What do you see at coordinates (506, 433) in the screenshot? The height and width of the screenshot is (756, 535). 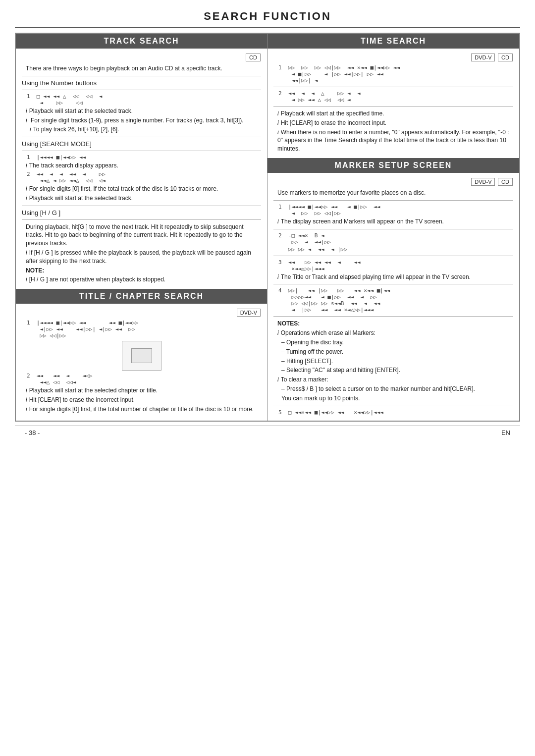 I see `lang-label: EN` at bounding box center [506, 433].